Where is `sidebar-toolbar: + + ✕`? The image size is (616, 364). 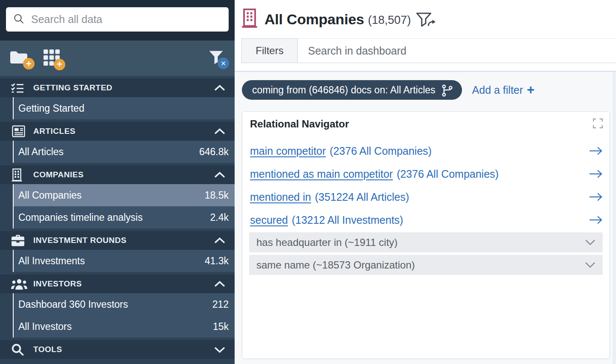 sidebar-toolbar: + + ✕ is located at coordinates (117, 58).